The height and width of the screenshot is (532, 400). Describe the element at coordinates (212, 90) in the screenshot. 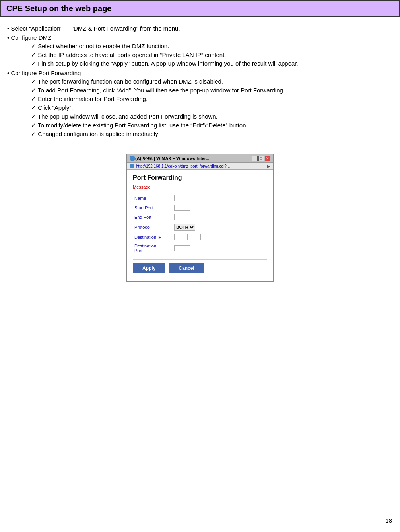

I see `pf-step-2: To add Port Forwarding, click “Add”. You…` at that location.